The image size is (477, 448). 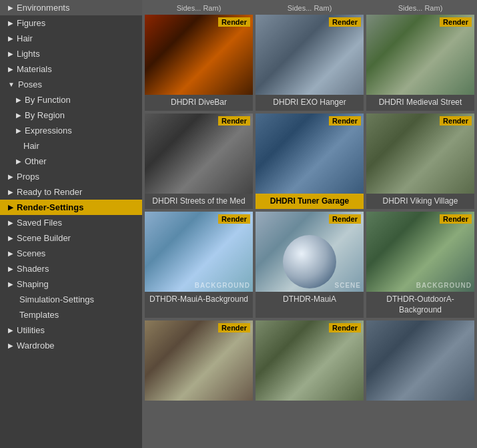 What do you see at coordinates (71, 162) in the screenshot?
I see `sidebar-item-other: ▶Other` at bounding box center [71, 162].